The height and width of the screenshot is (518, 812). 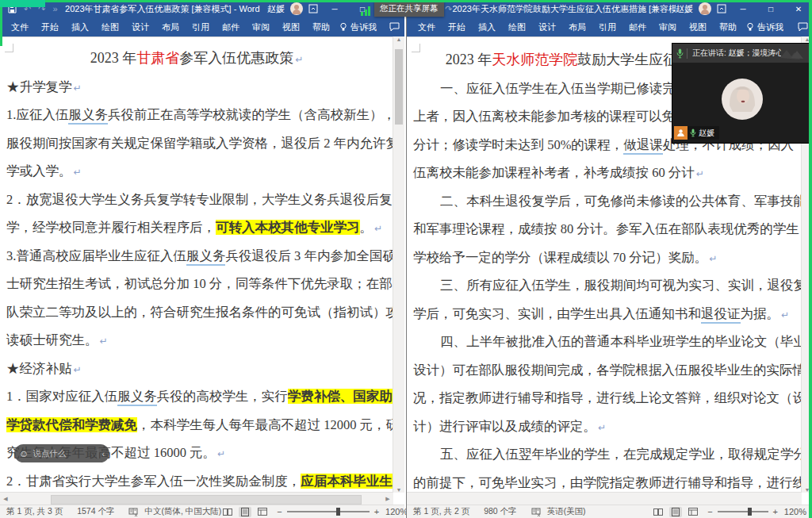 What do you see at coordinates (742, 94) in the screenshot?
I see `meeting-video-overlay: 正在讲话: 赵媛；漫境涛心； 赵媛` at bounding box center [742, 94].